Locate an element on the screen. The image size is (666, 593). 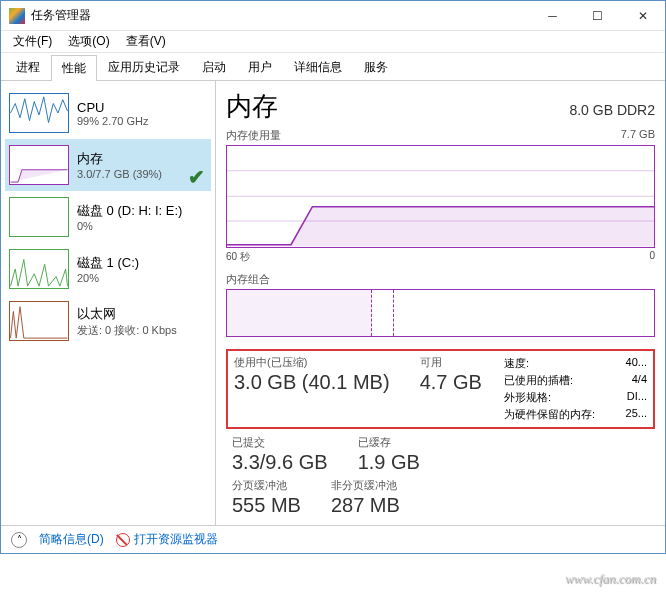
in-use-value: 3.0 GB (40.1 MB) is located at coordinates (312, 382).